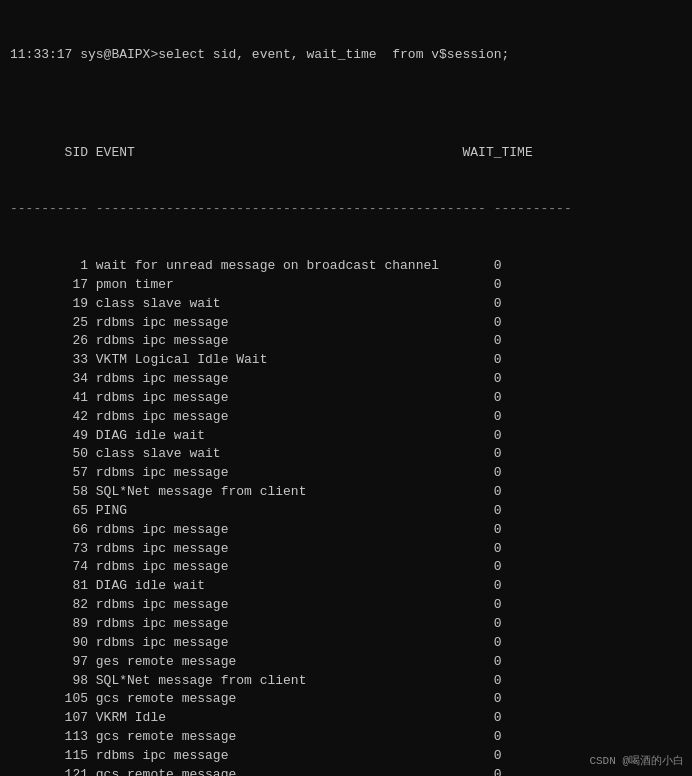 The width and height of the screenshot is (692, 776). What do you see at coordinates (346, 56) in the screenshot?
I see `command-line: 11:33:17 sys@BAIPX>select sid, event, wa…` at bounding box center [346, 56].